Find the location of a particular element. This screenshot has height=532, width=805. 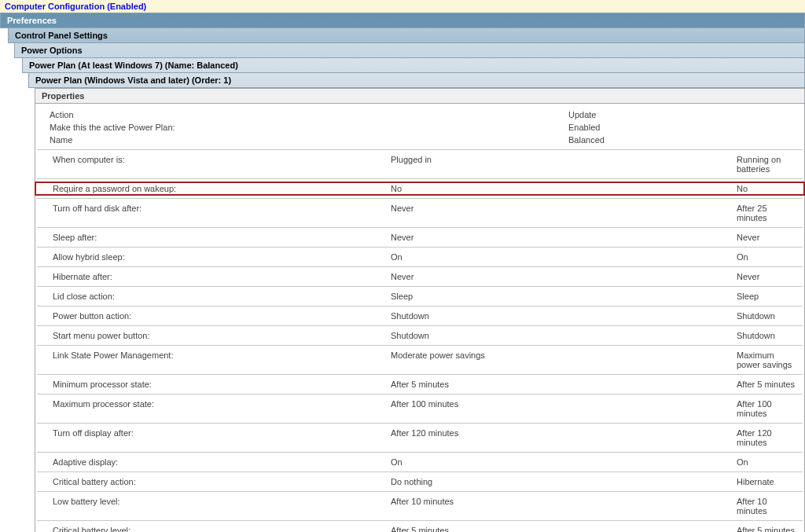

setting-battery-value: After 10 minutes is located at coordinates (767, 506).